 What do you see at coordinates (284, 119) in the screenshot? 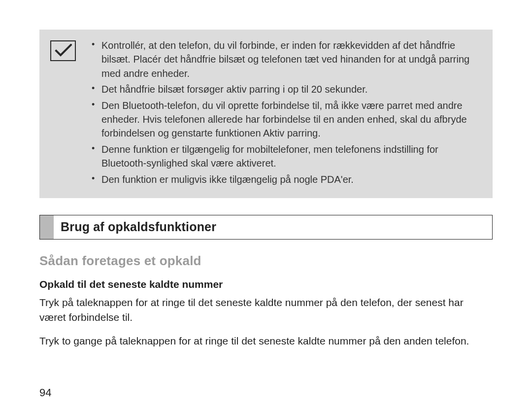
I see `note-item-text: Den Bluetooth-telefon, du vil oprette fo…` at bounding box center [284, 119].